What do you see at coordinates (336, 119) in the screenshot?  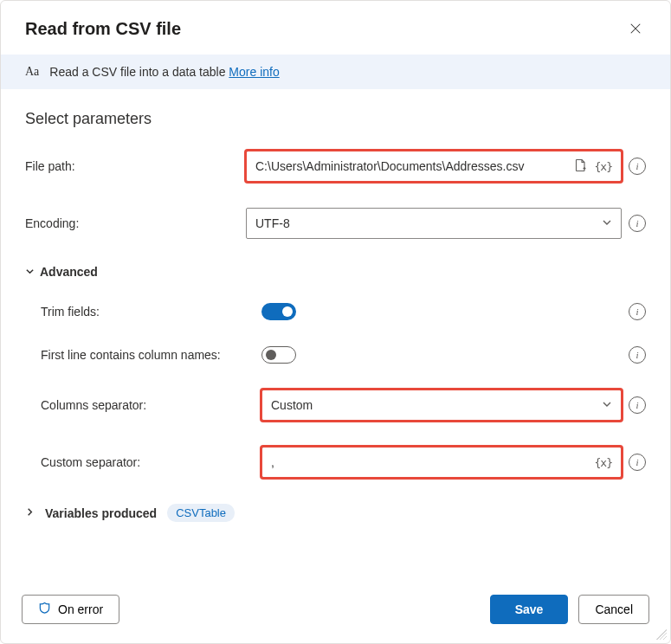 I see `section-title: Select parameters` at bounding box center [336, 119].